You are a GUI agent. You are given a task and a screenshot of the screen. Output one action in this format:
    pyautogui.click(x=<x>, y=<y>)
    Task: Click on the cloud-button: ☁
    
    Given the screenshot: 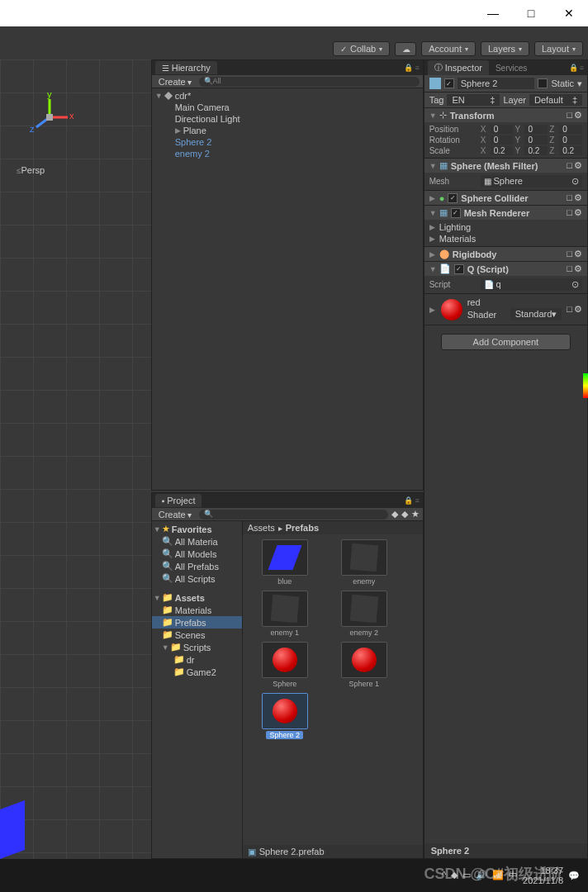 What is the action you would take?
    pyautogui.click(x=405, y=50)
    